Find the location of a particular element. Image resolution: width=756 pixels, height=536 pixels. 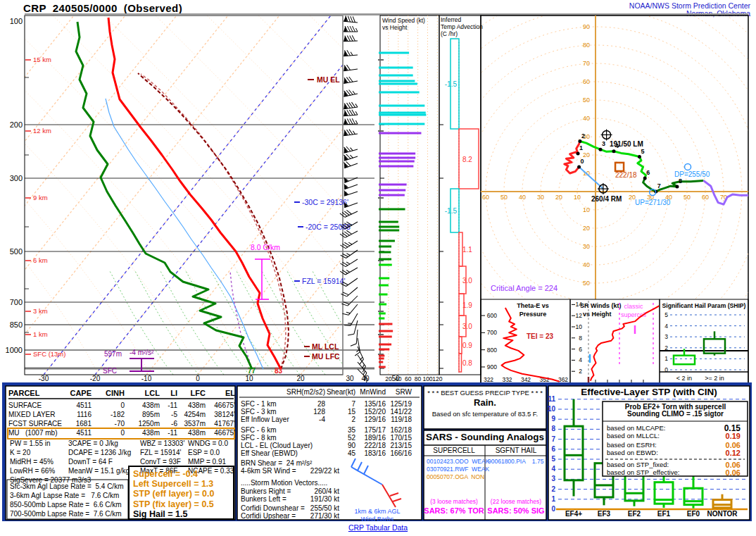

text-gfx: vs Height is located at coordinates (597, 314).